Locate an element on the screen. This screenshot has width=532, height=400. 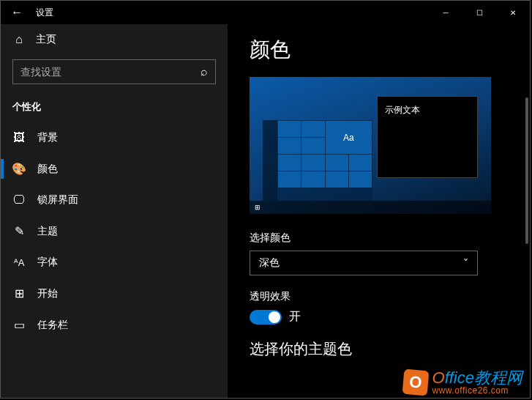
picture-icon: 🖼 is located at coordinates (19, 138).